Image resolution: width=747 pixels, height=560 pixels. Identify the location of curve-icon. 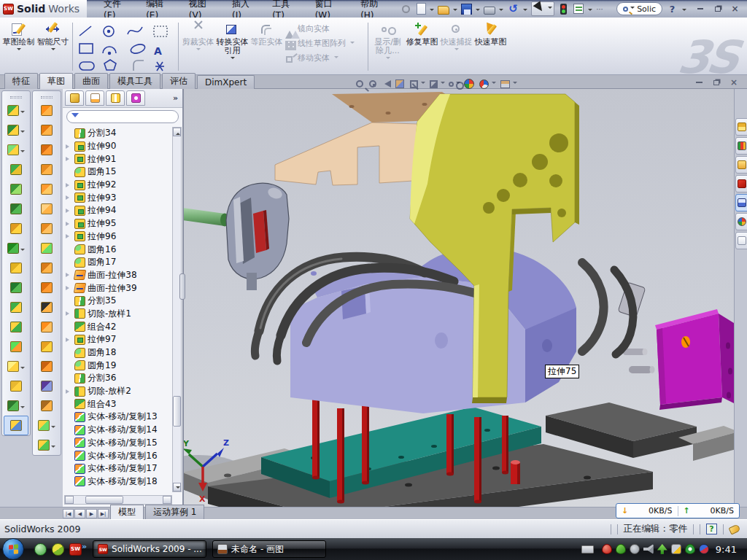
(16, 405).